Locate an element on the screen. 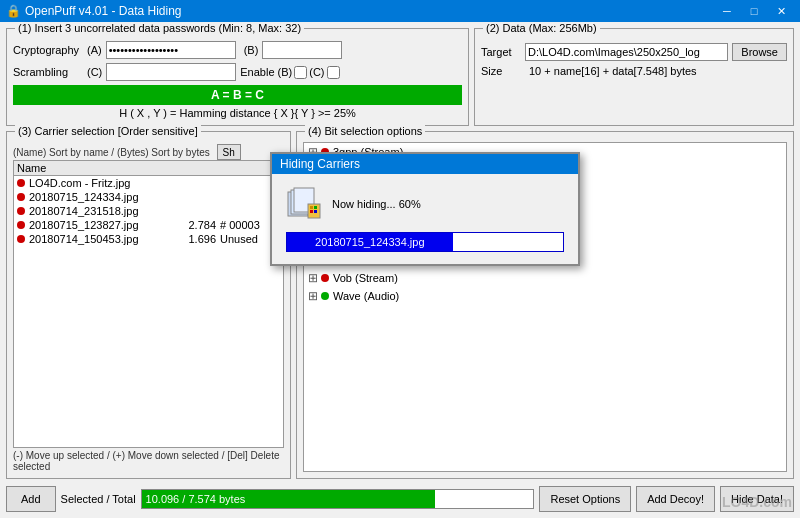  password-a-input is located at coordinates (171, 50).